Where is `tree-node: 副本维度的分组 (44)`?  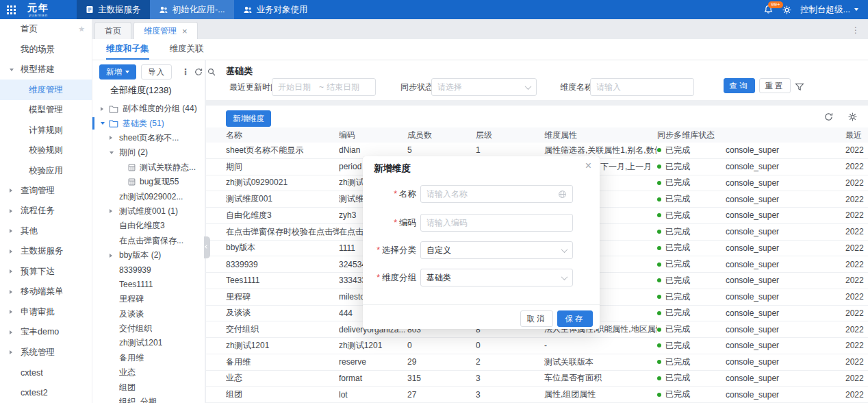
tree-node: 副本维度的分组 (44) is located at coordinates (149, 108).